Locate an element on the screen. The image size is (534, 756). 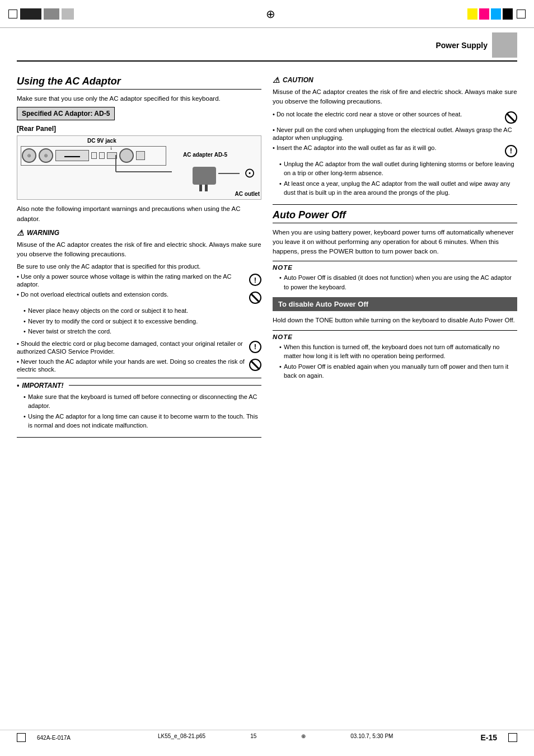
caution-bullet-1-row: • Do not locate the electric cord near a… is located at coordinates (395, 117).